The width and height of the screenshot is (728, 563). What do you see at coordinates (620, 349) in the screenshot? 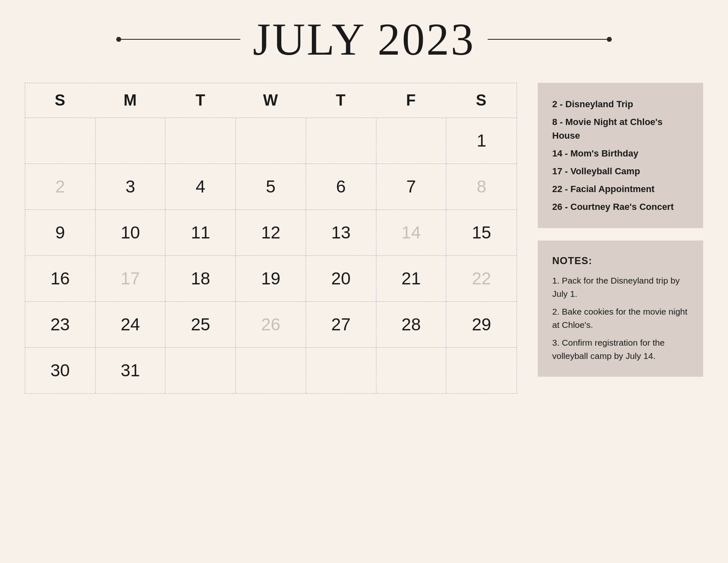
I see `note-item: 3. Confirm registration for the volleyba…` at bounding box center [620, 349].